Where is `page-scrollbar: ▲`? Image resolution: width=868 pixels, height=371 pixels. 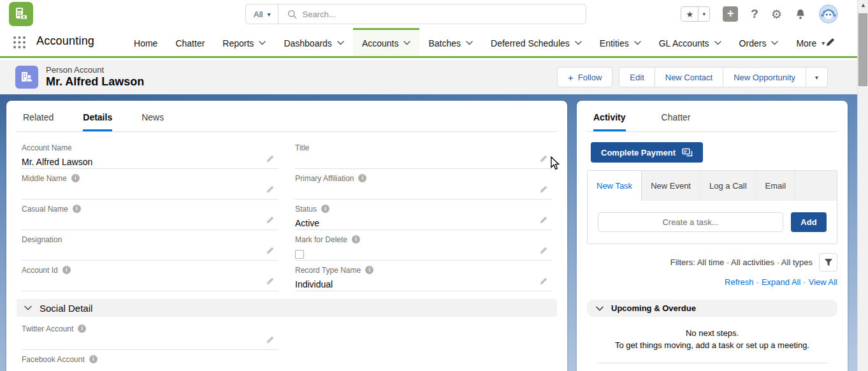 page-scrollbar: ▲ is located at coordinates (863, 186).